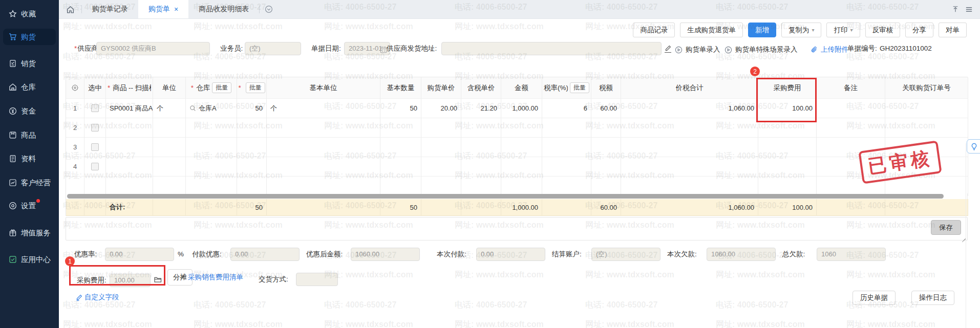 The height and width of the screenshot is (328, 980). I want to click on cell-remark, so click(851, 108).